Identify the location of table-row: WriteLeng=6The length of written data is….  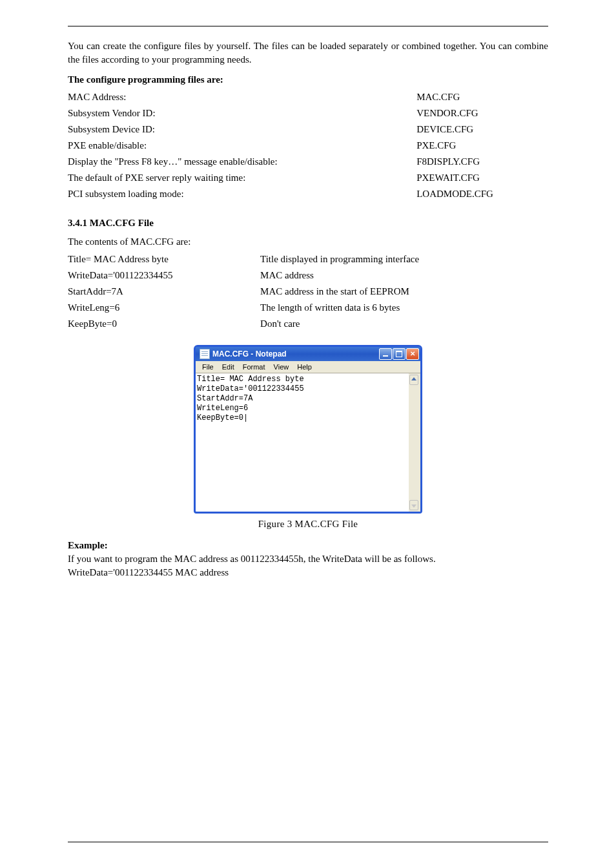
(308, 307).